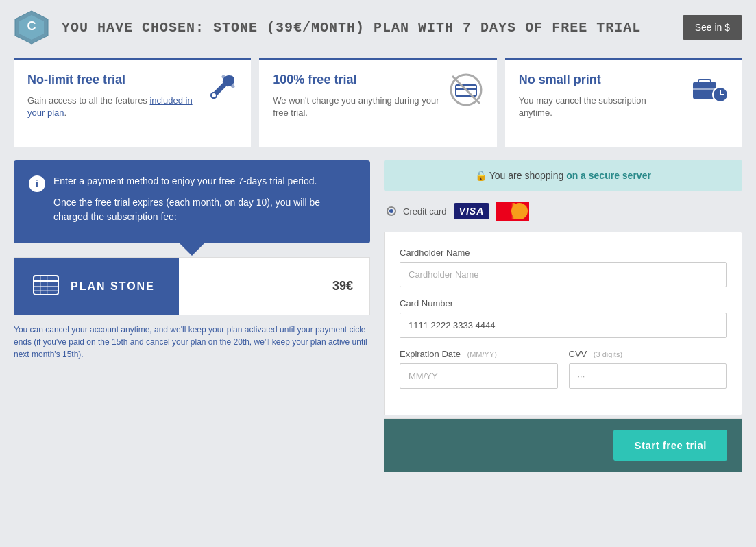 The width and height of the screenshot is (756, 547). I want to click on feature-card-free-trial-title: 100% free trial, so click(356, 80).